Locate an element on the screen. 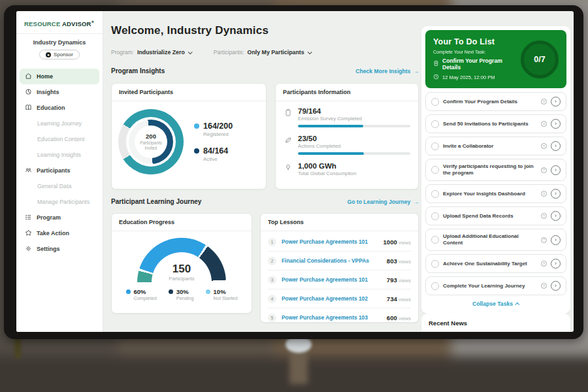  task-send-invitations: Send 50 Invitations to Participants ? › is located at coordinates (496, 124).